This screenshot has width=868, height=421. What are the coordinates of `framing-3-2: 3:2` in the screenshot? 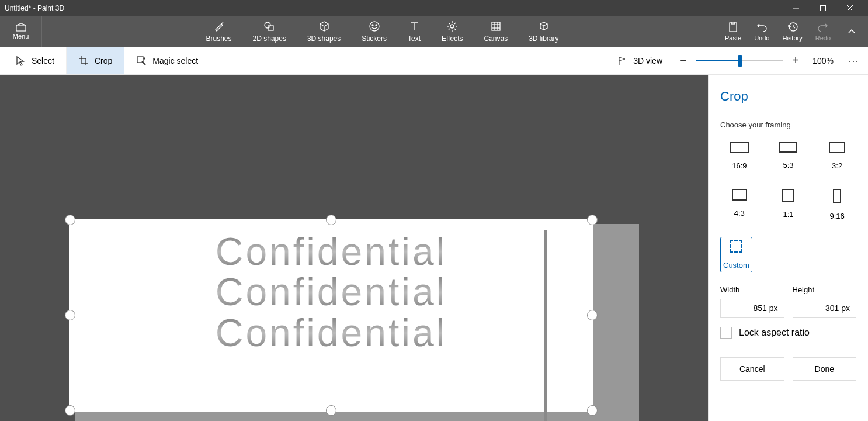 It's located at (837, 156).